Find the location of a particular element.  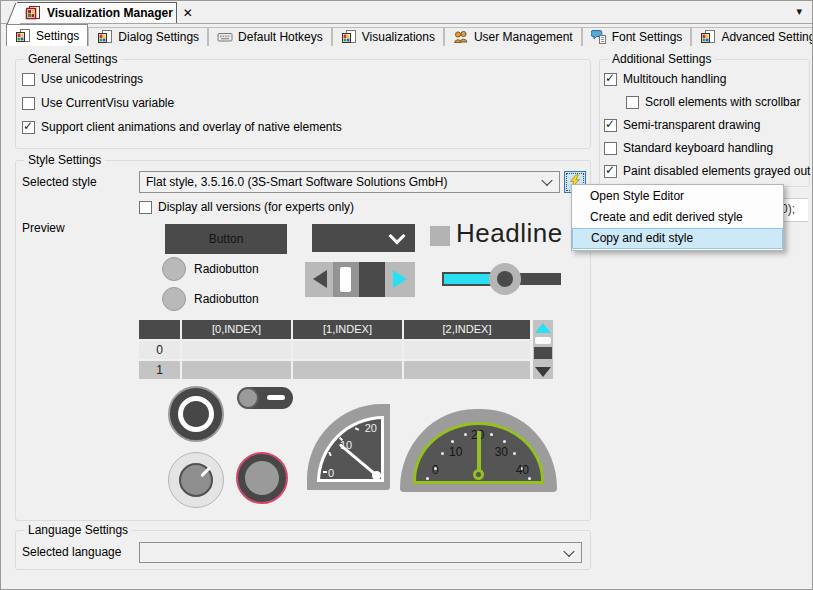

tab-user-management: User Management is located at coordinates (513, 36).